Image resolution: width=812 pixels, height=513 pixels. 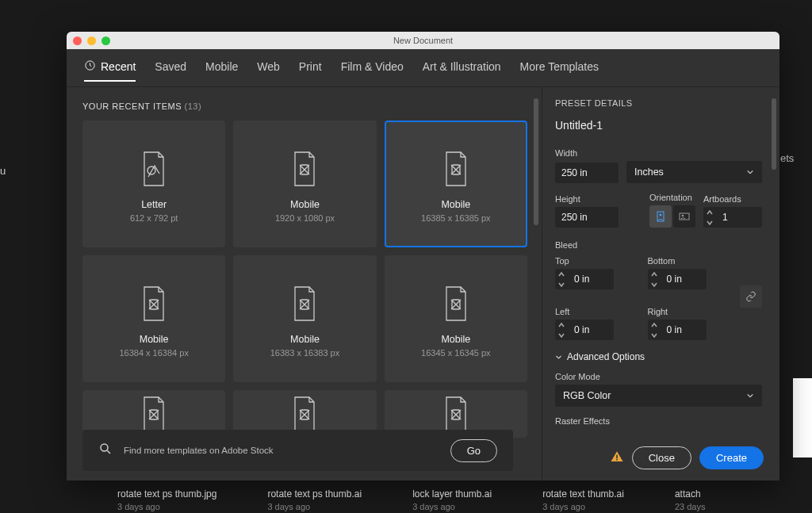 What do you see at coordinates (710, 217) in the screenshot?
I see `artboards-stepper` at bounding box center [710, 217].